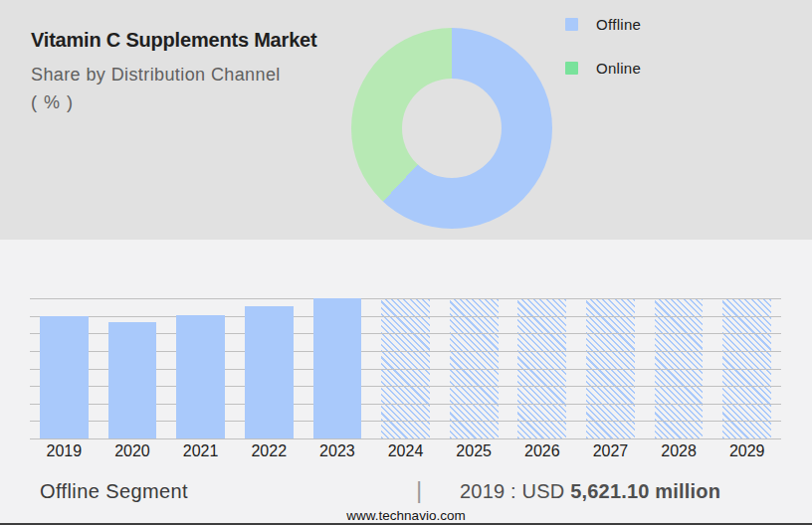 The width and height of the screenshot is (812, 525). Describe the element at coordinates (201, 451) in the screenshot. I see `x-axis-label: 2021` at that location.